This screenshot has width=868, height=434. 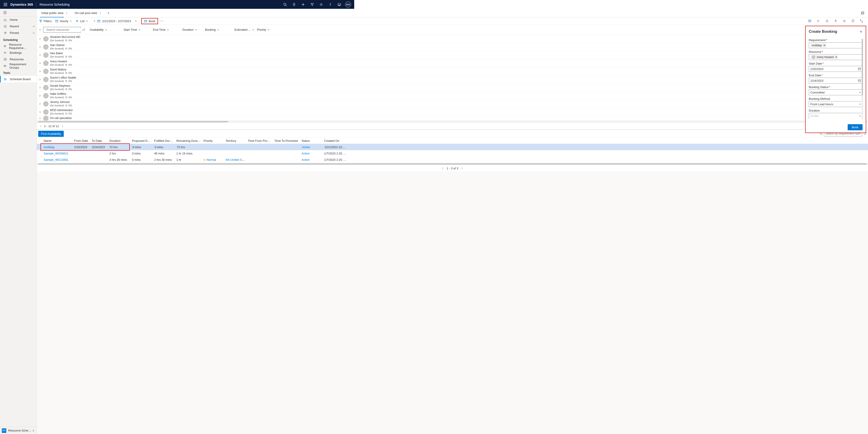 I want to click on filters-button: Filters, so click(x=45, y=21).